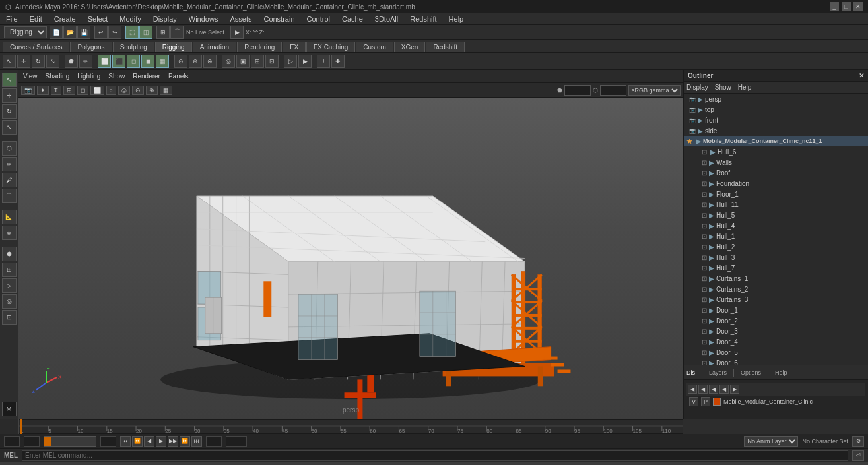  Describe the element at coordinates (718, 373) in the screenshot. I see `channel-tab-layers: Layers` at that location.